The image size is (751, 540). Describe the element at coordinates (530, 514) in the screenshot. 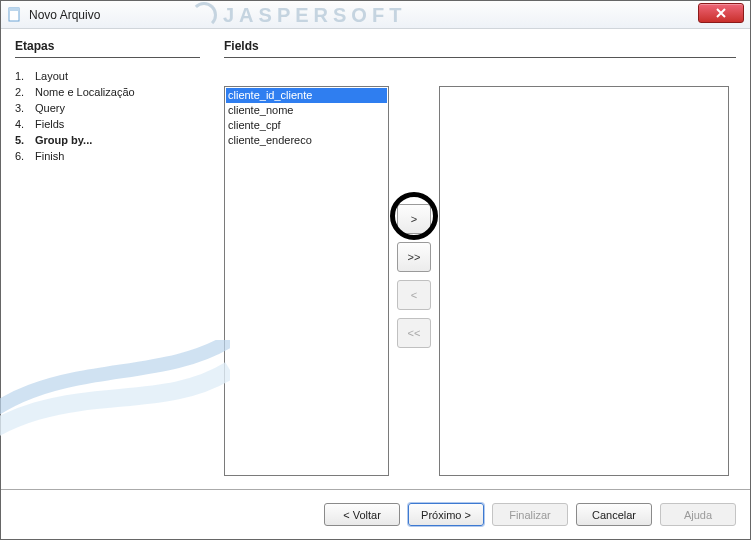

I see `finish-button: Finalizar` at that location.